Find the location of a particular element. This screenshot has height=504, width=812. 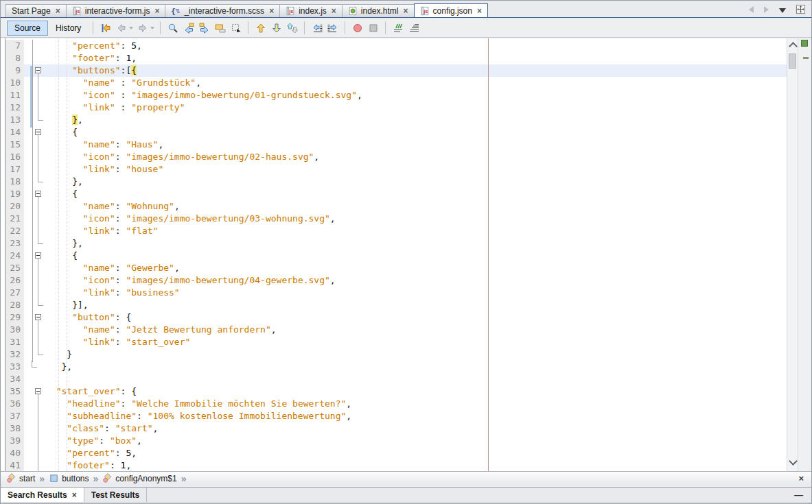

forward-icon is located at coordinates (143, 27).